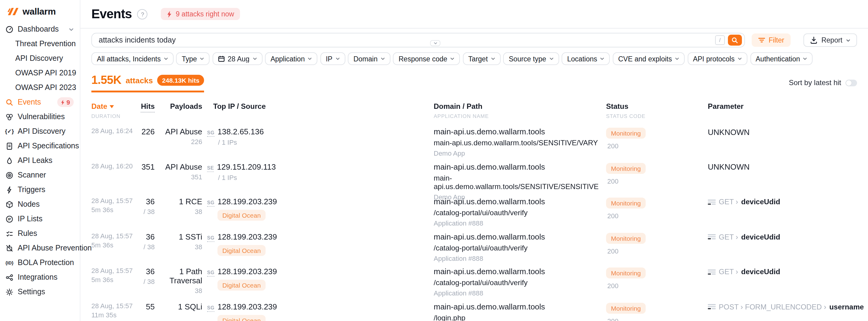 Image resolution: width=868 pixels, height=321 pixels. I want to click on brand-name: wallarm, so click(39, 11).